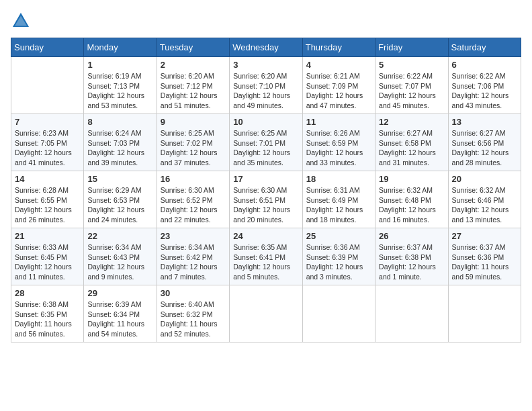  I want to click on calendar-cell: 14Sunrise: 6:28 AM Sunset: 6:55 PM Dayli…, so click(48, 200).